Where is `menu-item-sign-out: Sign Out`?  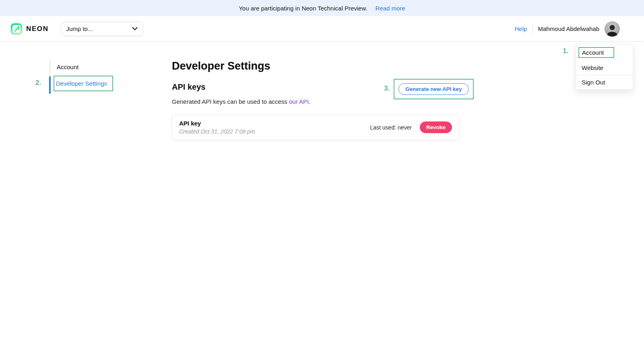 menu-item-sign-out: Sign Out is located at coordinates (605, 82).